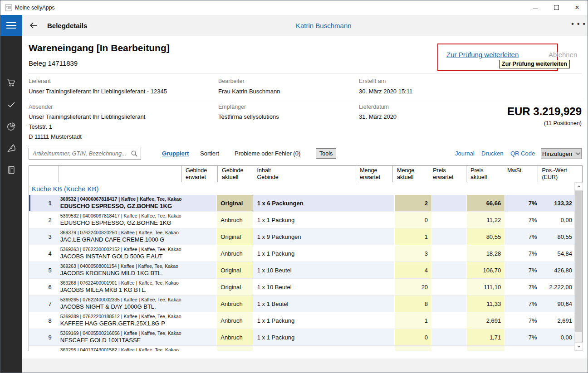  What do you see at coordinates (44, 174) in the screenshot?
I see `column-header-nr` at bounding box center [44, 174].